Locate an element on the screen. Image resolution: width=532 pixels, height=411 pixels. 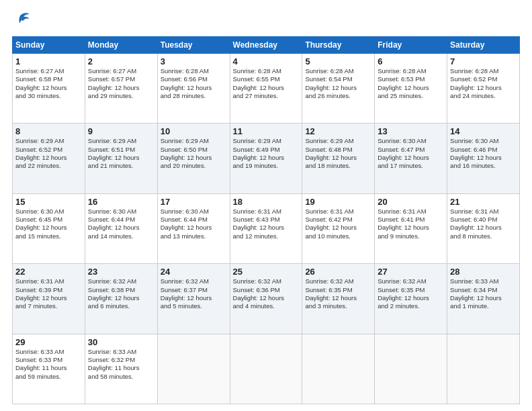
day-info-line: and 9 minutes. is located at coordinates (411, 236).